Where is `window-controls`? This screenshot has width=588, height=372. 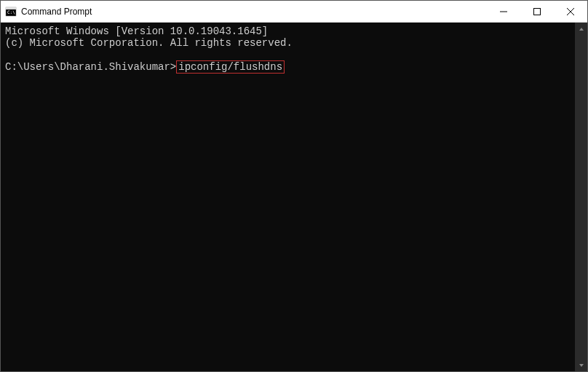
window-controls is located at coordinates (537, 12).